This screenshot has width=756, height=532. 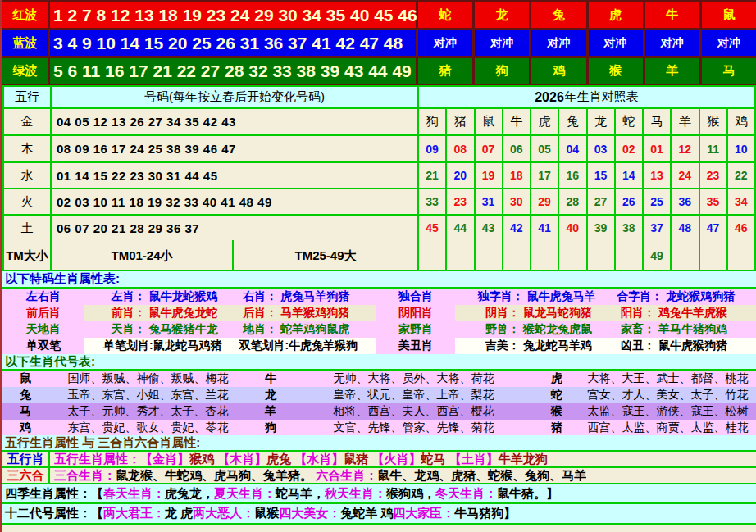 I want to click on zodiac-number-cell: 13, so click(x=658, y=175).